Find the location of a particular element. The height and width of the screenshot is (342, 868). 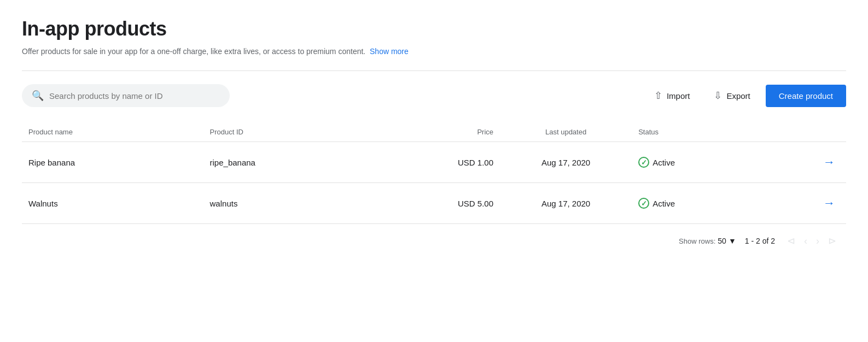

cell-price-0: USD 1.00 is located at coordinates (442, 163).